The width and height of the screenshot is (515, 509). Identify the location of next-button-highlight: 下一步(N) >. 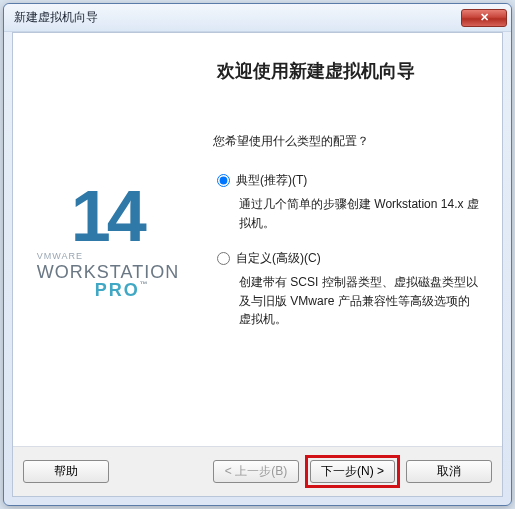
(352, 472).